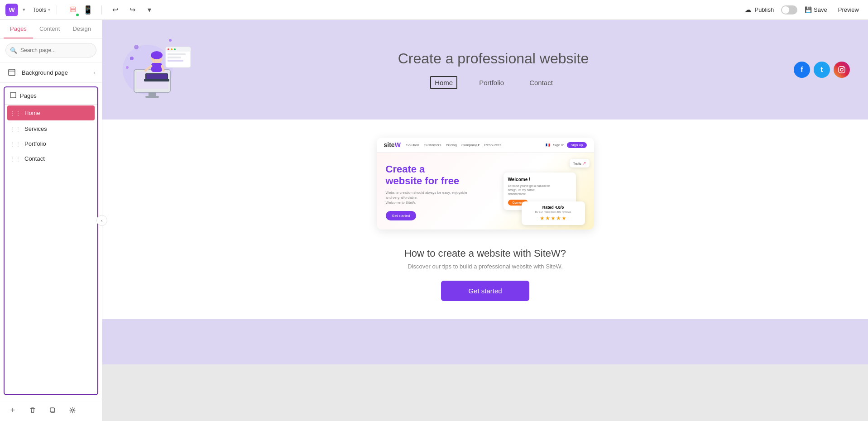 Image resolution: width=868 pixels, height=421 pixels. I want to click on preview-nav-right: 🇫🇷 Sign In Sign up, so click(566, 145).